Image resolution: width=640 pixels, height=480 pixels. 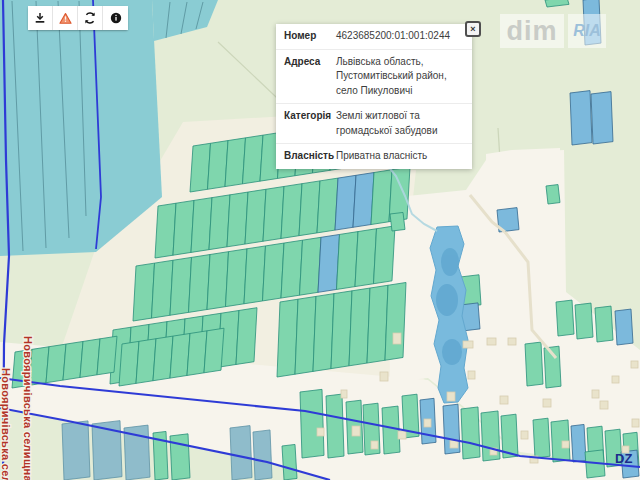 I want to click on map-toolbar, so click(x=78, y=18).